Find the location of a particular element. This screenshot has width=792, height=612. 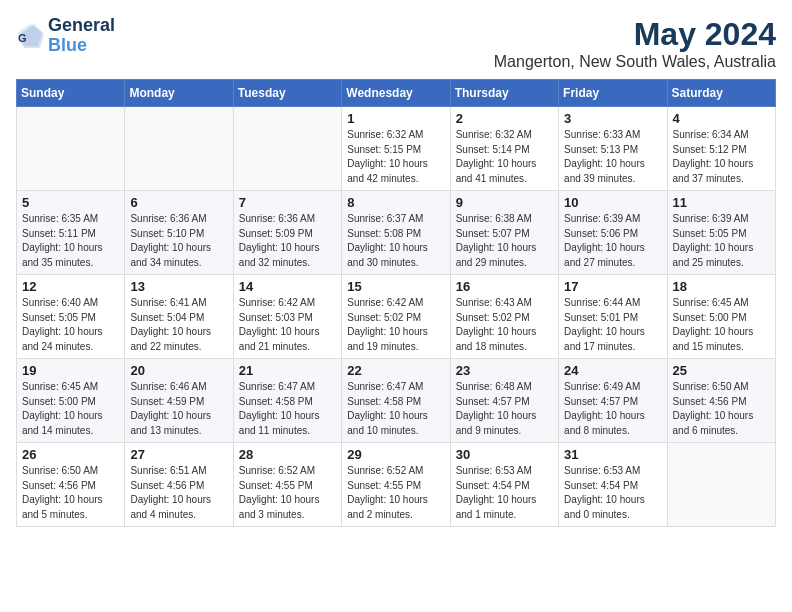

day-number: 5 is located at coordinates (70, 202).